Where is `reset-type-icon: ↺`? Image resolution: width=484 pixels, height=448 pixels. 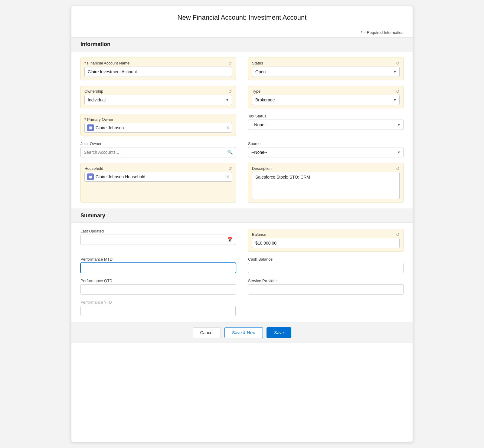
reset-type-icon: ↺ is located at coordinates (398, 91).